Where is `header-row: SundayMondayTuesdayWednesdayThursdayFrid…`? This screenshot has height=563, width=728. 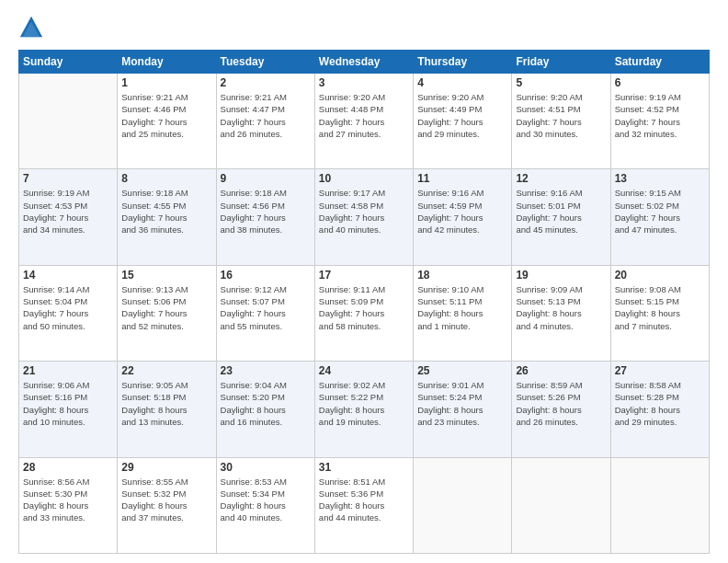
header-row: SundayMondayTuesdayWednesdayThursdayFrid… is located at coordinates (364, 63).